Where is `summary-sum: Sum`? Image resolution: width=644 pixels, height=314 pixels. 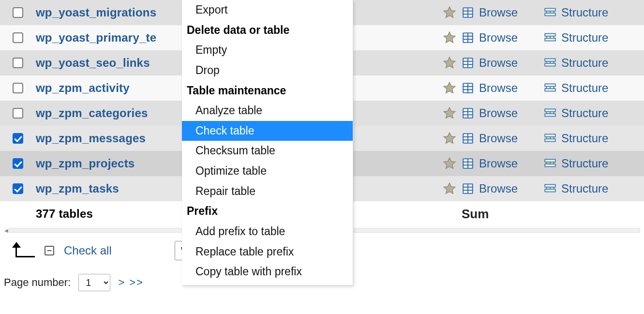 summary-sum: Sum is located at coordinates (475, 214).